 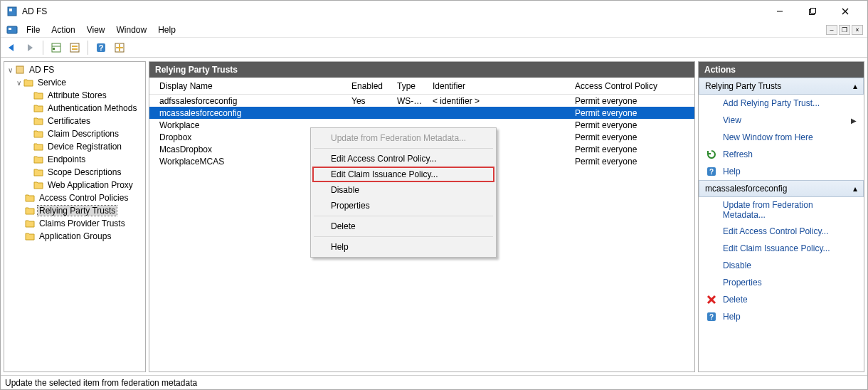 What do you see at coordinates (781, 189) in the screenshot?
I see `actions-group-selection: mcassalesforceconfig▴` at bounding box center [781, 189].